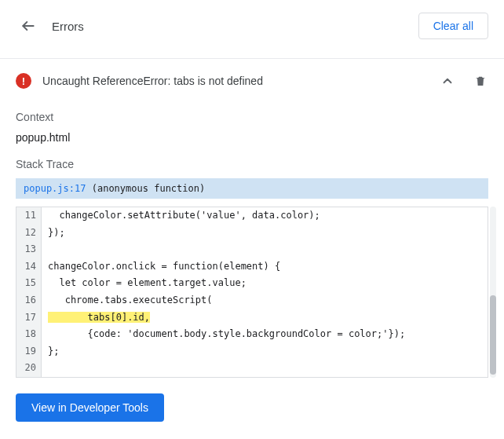 This screenshot has width=504, height=439. I want to click on error-icon-glyph: !, so click(24, 82).